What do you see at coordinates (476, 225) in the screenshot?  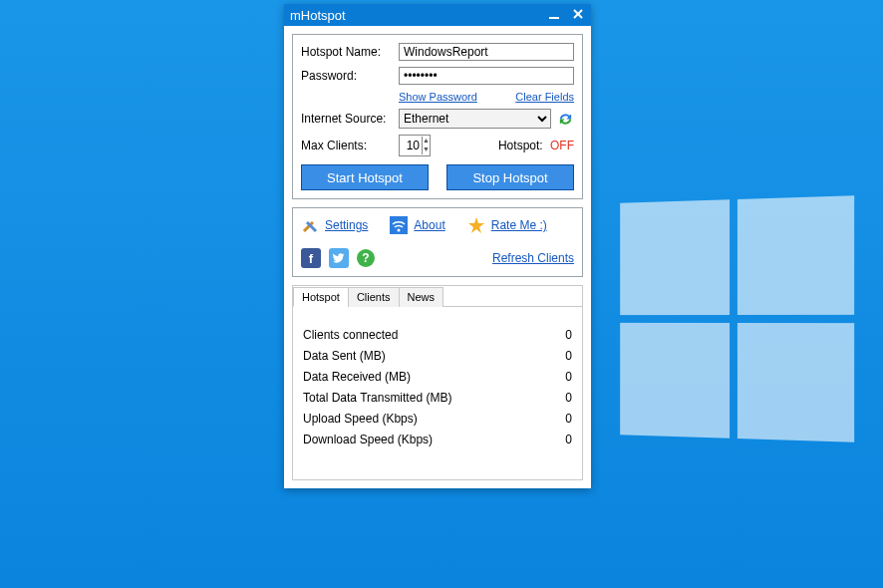 I see `star-icon` at bounding box center [476, 225].